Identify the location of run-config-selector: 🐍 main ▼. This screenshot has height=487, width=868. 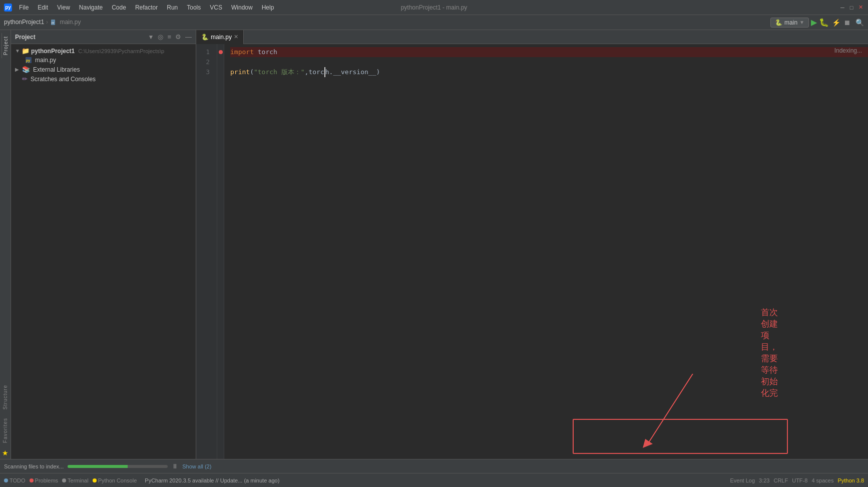
(790, 23).